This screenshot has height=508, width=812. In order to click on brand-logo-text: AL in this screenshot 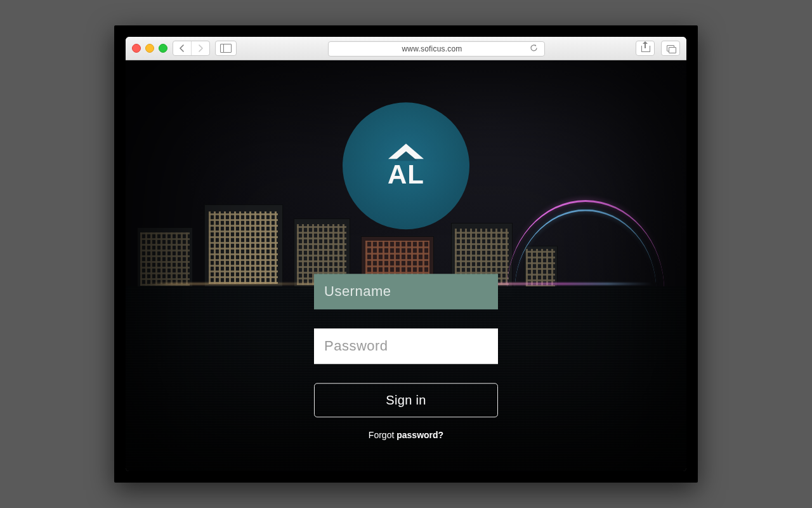, I will do `click(406, 175)`.